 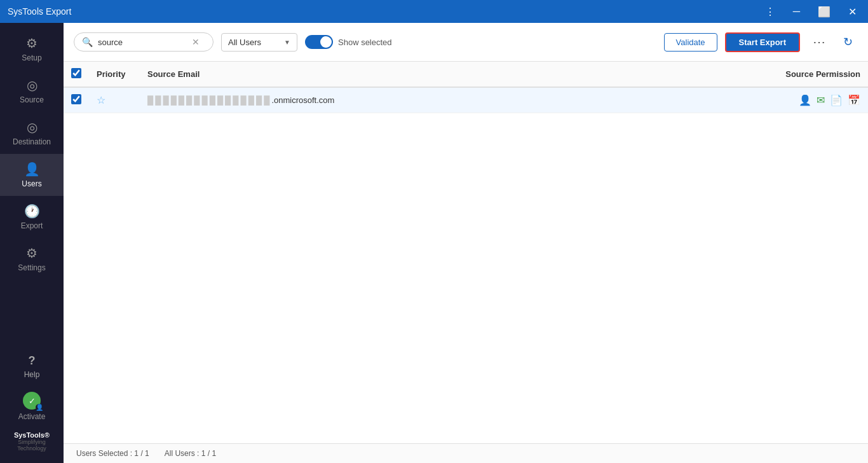 I want to click on more-options-btn: ⋮, so click(x=770, y=11).